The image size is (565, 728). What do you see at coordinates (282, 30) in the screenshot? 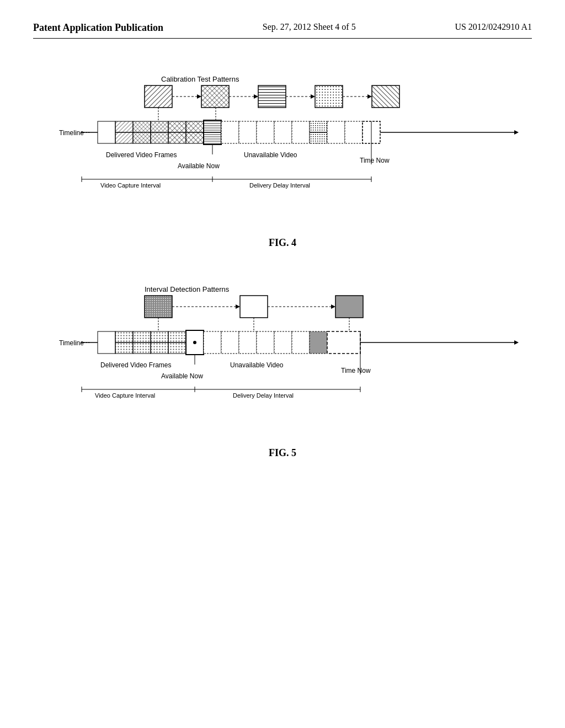
I see `page-header: Patent Application Publication Sep. 27, …` at bounding box center [282, 30].